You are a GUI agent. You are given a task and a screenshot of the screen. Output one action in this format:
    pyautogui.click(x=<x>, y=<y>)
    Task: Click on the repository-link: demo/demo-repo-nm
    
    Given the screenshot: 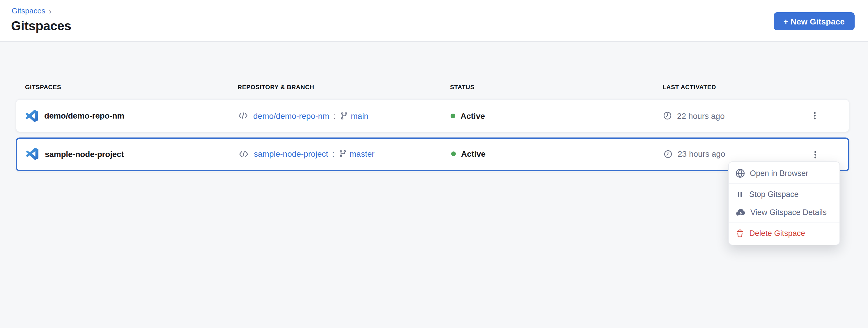 What is the action you would take?
    pyautogui.click(x=291, y=116)
    